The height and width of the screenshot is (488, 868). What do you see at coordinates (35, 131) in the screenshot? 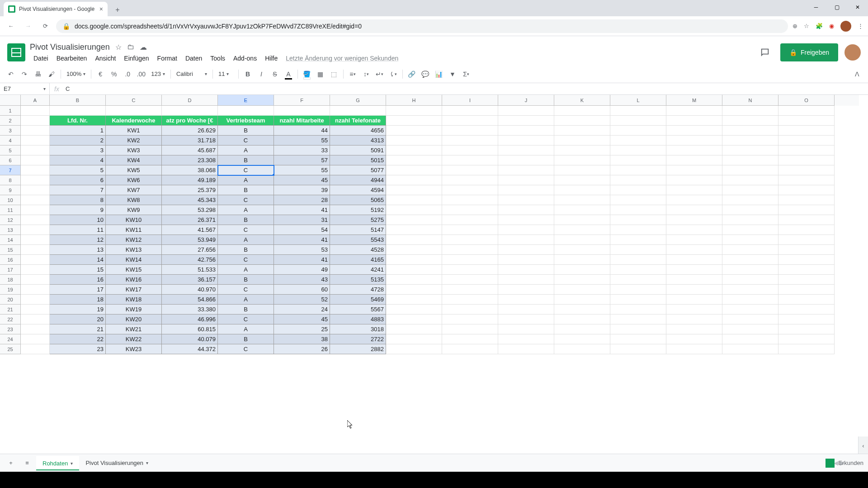
I see `cell-A3` at bounding box center [35, 131].